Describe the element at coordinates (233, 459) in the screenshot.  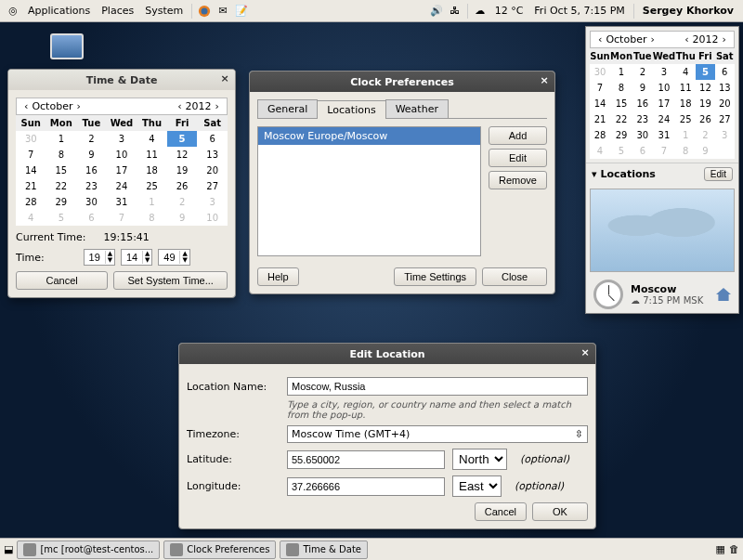
I see `lat-label: Latitude:` at that location.